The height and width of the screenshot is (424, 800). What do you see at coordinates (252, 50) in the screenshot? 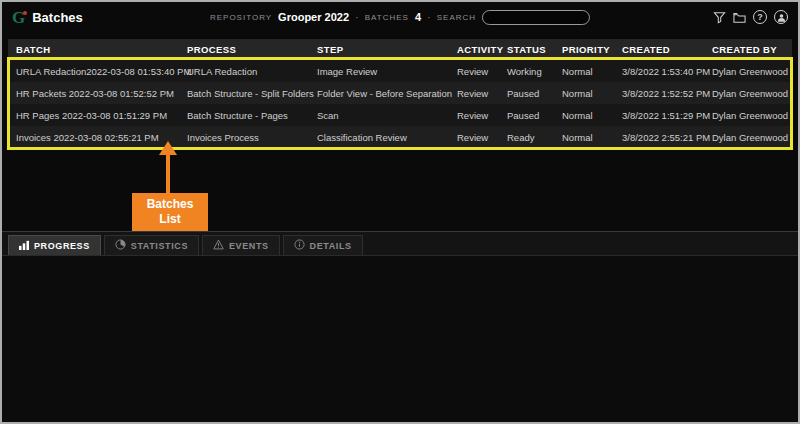
I see `column-header-process: PROCESS` at bounding box center [252, 50].